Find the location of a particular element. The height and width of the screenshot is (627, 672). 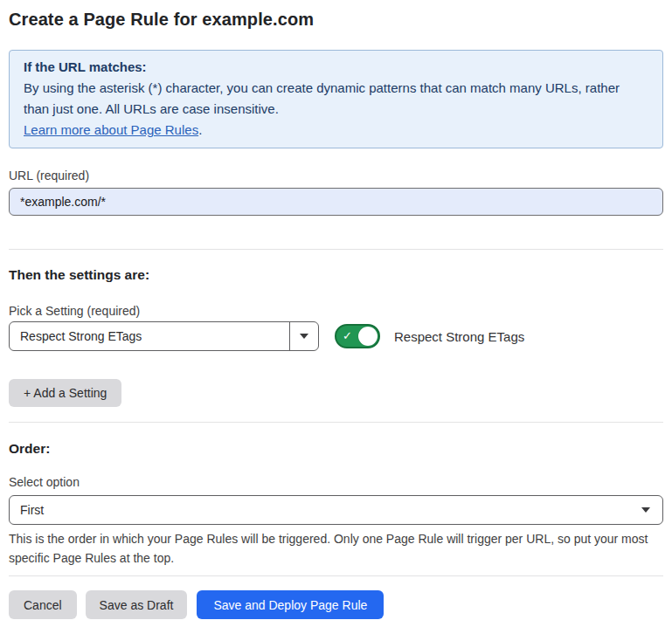

info-box-body: By using the asterisk (*) character, you… is located at coordinates (336, 99).